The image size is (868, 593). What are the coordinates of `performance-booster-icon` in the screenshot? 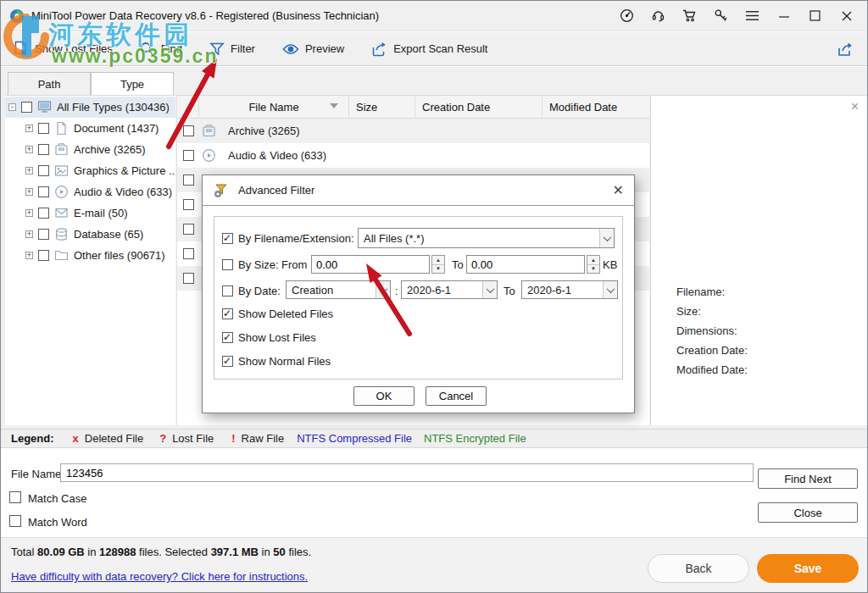 It's located at (627, 15).